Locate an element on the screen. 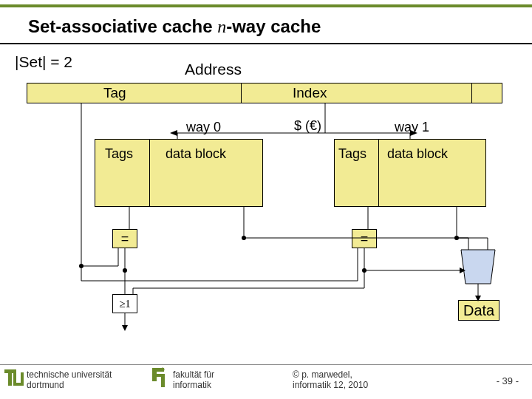 The width and height of the screenshot is (532, 399). title-suffix: -way cache is located at coordinates (273, 27).